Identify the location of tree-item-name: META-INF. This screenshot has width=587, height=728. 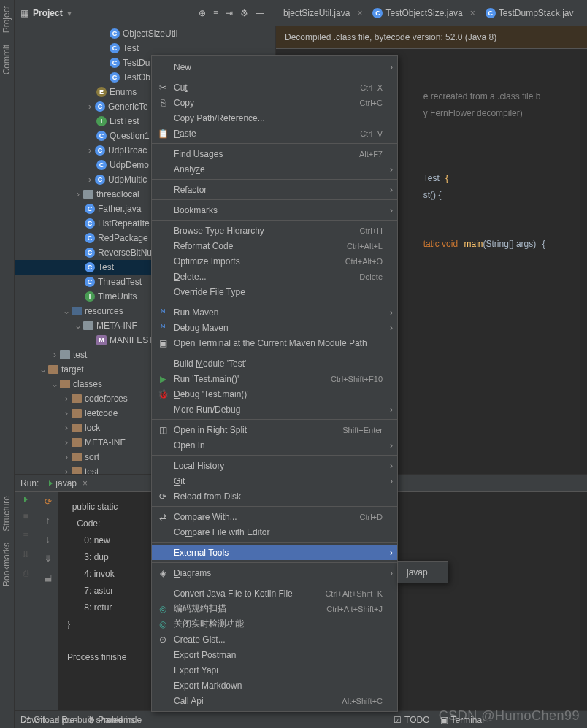
(105, 442).